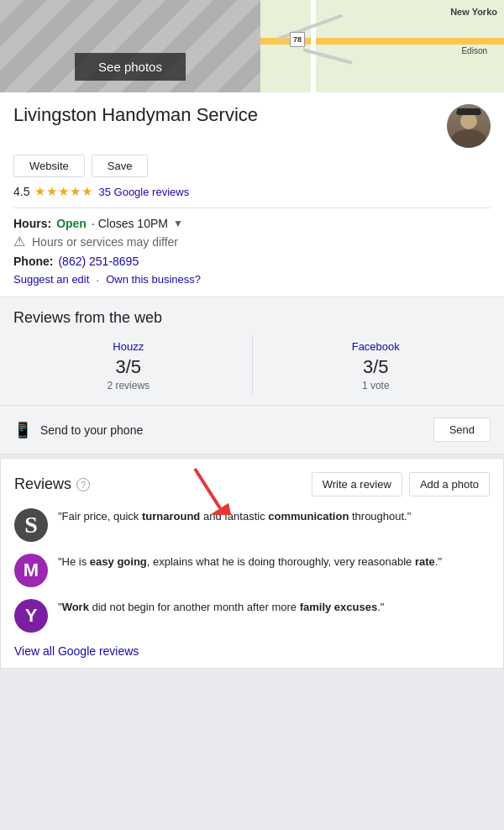 This screenshot has height=830, width=504. I want to click on write-review-button: Write a review, so click(357, 484).